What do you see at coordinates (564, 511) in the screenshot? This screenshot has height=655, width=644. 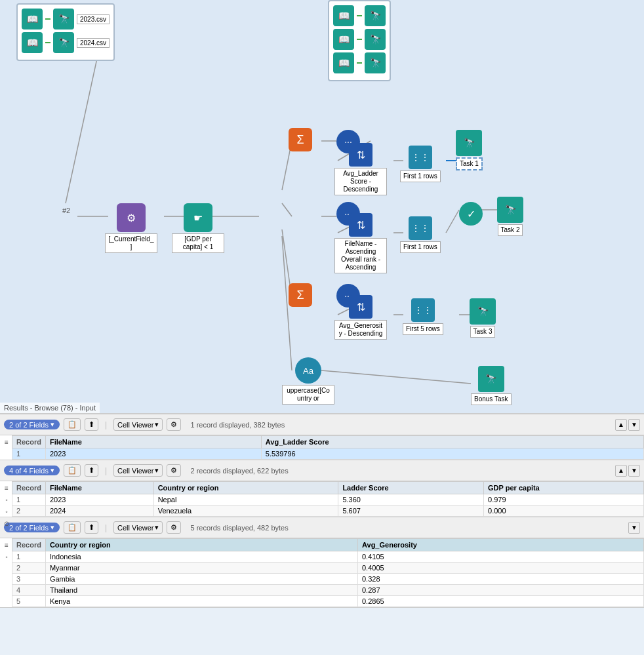 I see `panel2-r2-gdp: 0.000` at bounding box center [564, 511].